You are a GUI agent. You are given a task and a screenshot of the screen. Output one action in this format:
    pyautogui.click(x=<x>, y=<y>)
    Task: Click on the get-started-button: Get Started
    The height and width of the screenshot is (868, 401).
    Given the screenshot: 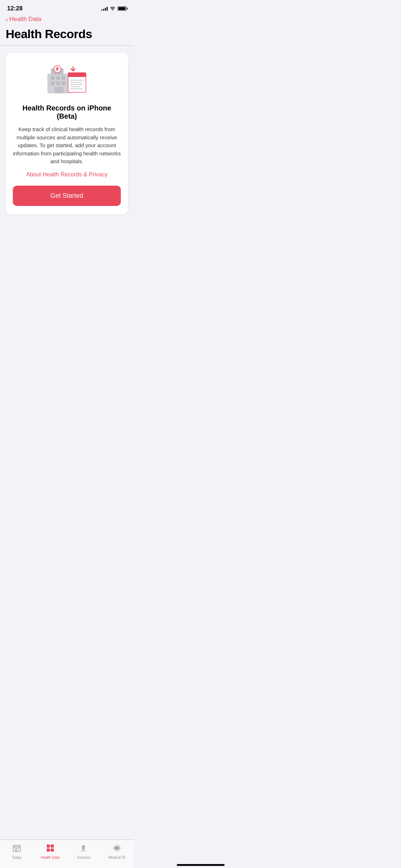 What is the action you would take?
    pyautogui.click(x=67, y=196)
    